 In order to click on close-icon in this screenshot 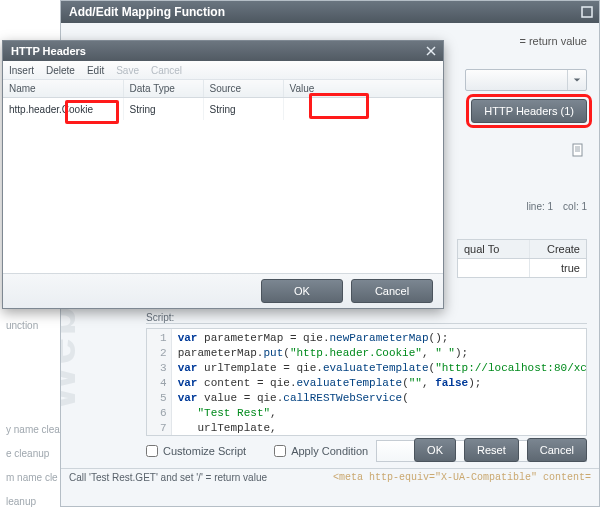, I will do `click(431, 51)`.